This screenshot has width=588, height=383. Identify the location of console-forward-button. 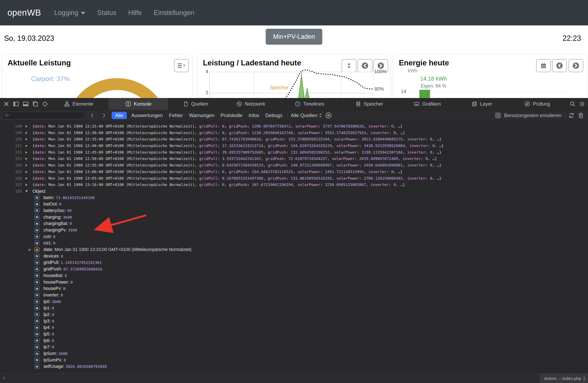
(104, 116).